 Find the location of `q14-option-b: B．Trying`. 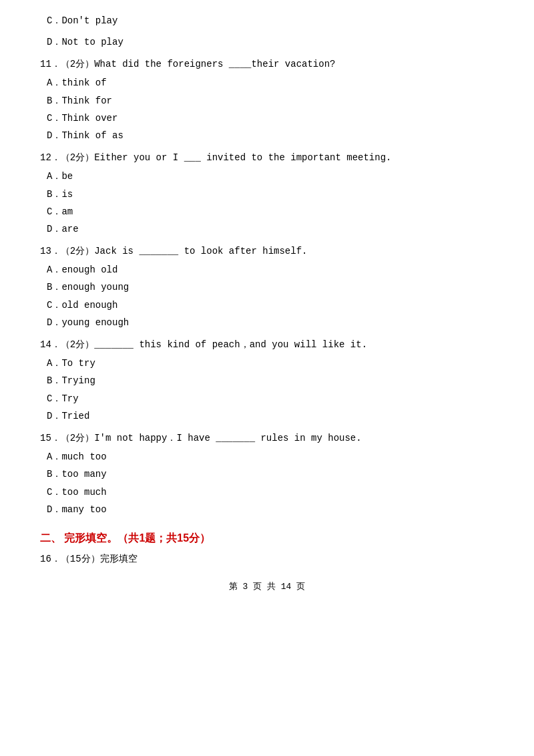

q14-option-b: B．Trying is located at coordinates (267, 381).